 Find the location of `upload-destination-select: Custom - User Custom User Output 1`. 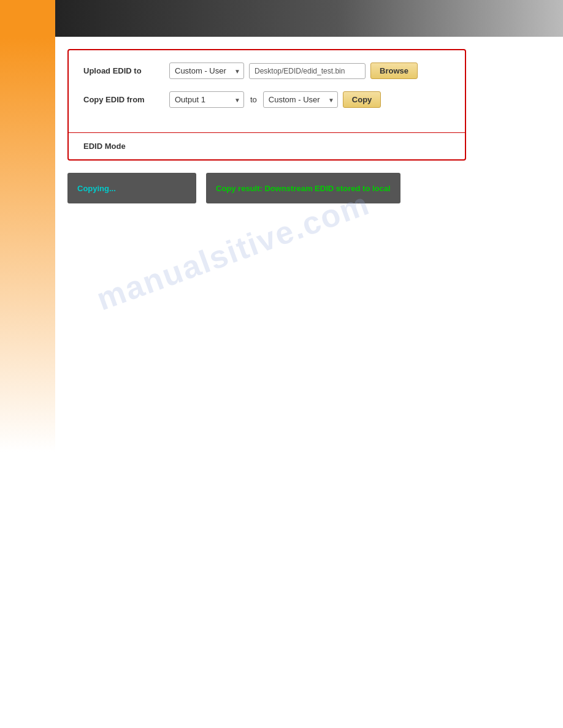

upload-destination-select: Custom - User Custom User Output 1 is located at coordinates (207, 71).